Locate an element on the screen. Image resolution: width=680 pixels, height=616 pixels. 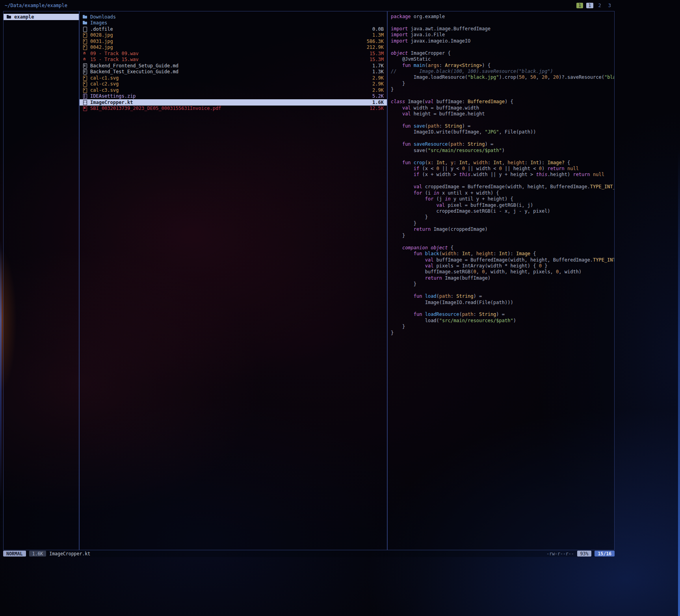
parent-pane: example is located at coordinates (41, 280).